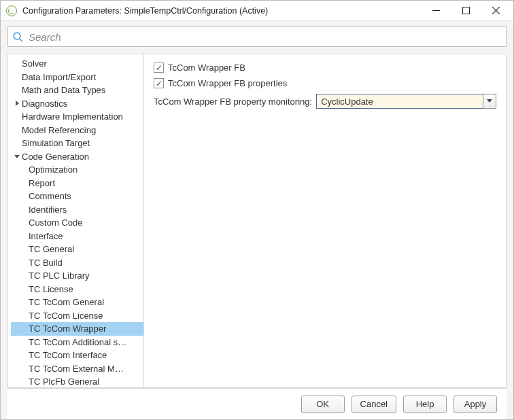  I want to click on tree-item-label: Hardware Implementation, so click(72, 117).